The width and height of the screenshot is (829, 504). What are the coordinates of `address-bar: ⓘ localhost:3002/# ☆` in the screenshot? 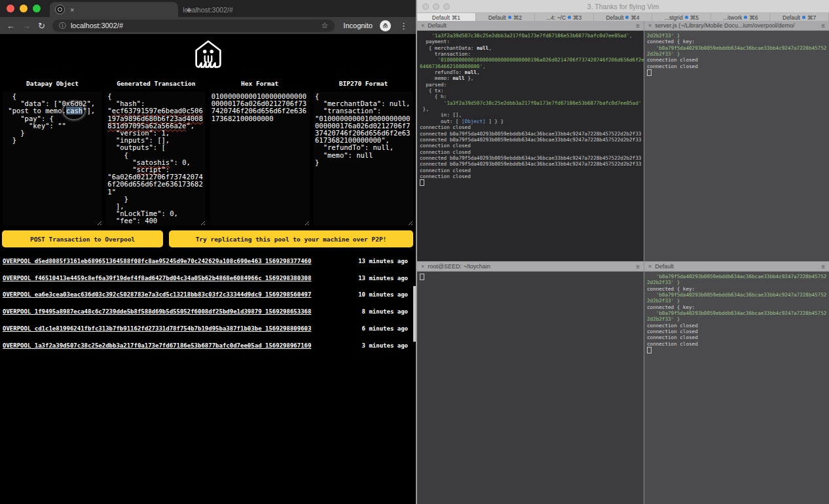 It's located at (194, 26).